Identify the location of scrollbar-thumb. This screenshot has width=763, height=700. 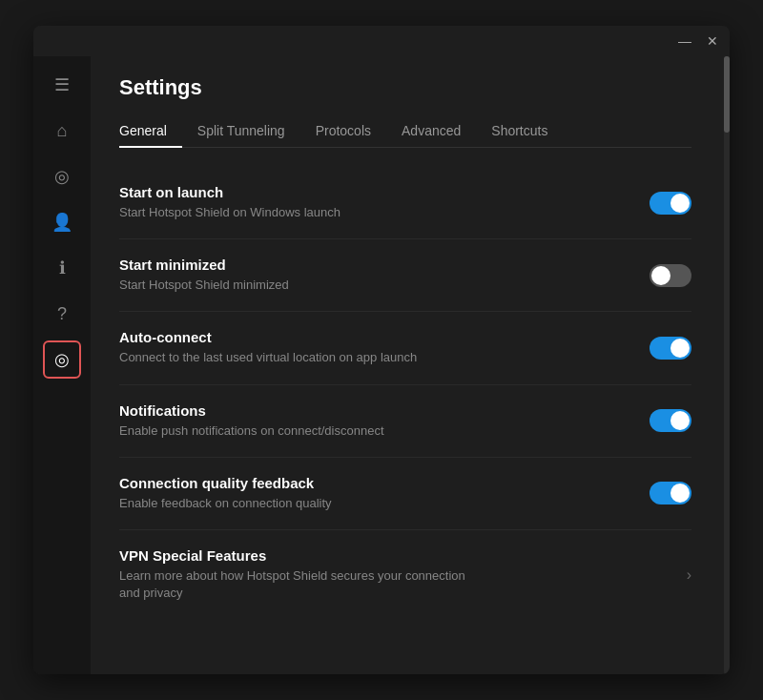
(727, 94).